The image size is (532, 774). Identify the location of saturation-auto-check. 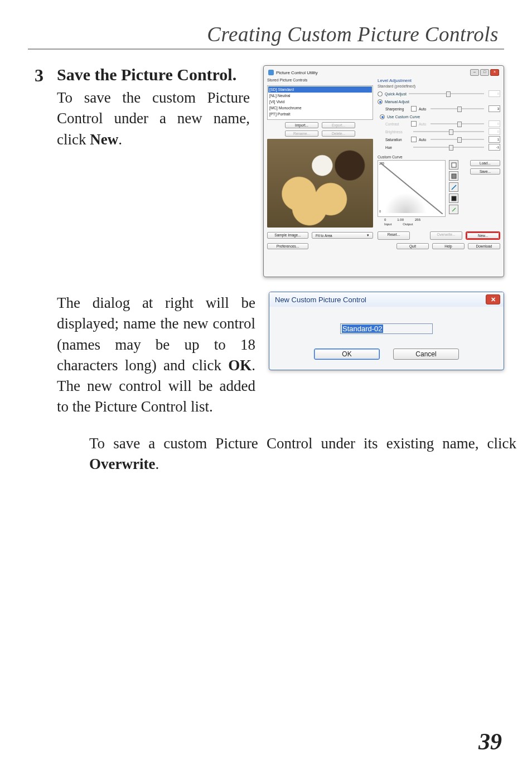
(414, 139).